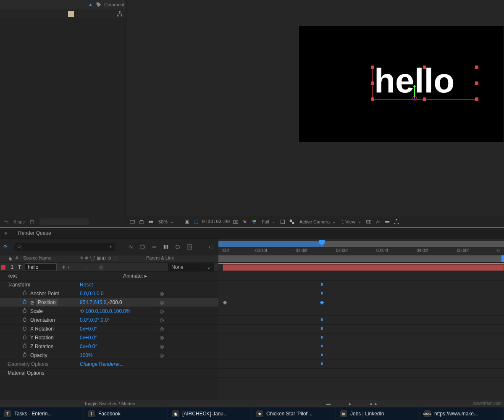  I want to click on shy-icon, so click(154, 247).